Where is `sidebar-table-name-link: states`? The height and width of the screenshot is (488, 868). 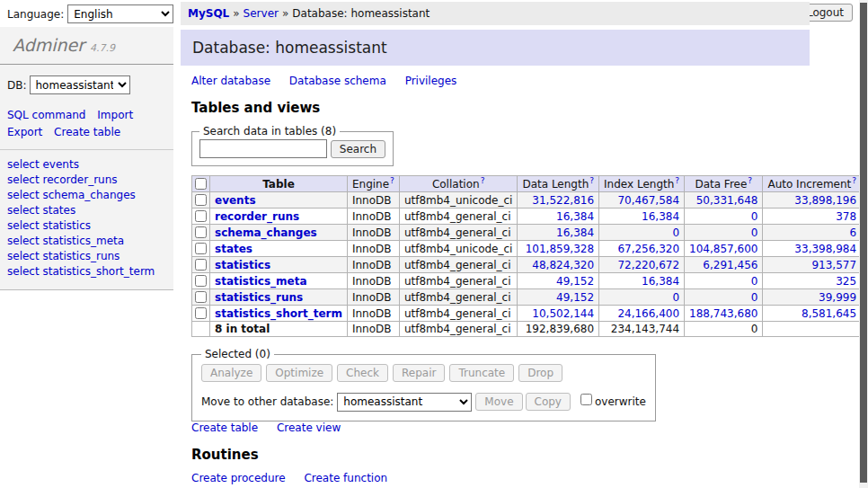 sidebar-table-name-link: states is located at coordinates (59, 210).